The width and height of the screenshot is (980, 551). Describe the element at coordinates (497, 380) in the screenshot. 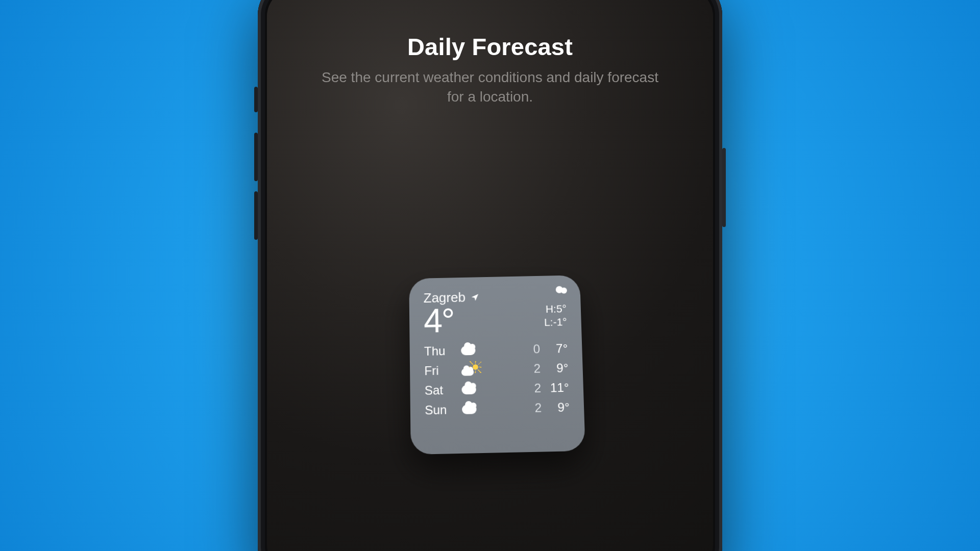

I see `widget-days-list: Thu07°Fri29°Sat211°Sun29°` at that location.